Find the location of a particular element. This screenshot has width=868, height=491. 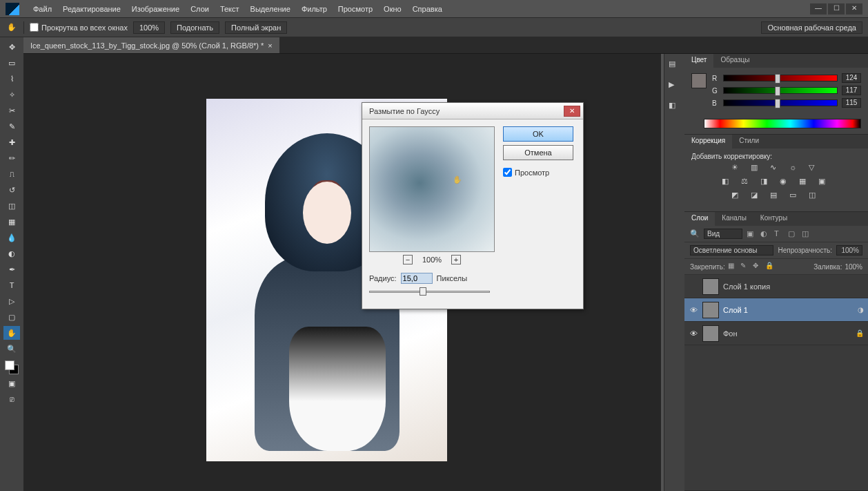

fill-value: 100% is located at coordinates (854, 267).